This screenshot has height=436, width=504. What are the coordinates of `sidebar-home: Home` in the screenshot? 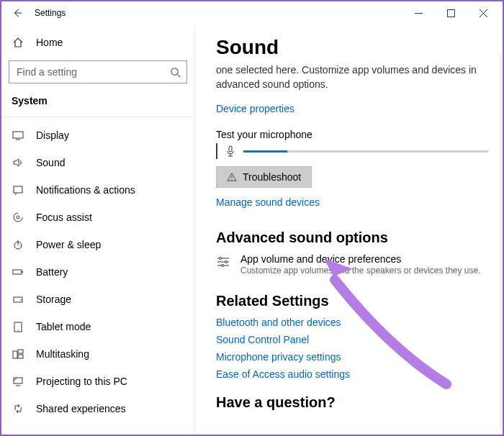 It's located at (98, 42).